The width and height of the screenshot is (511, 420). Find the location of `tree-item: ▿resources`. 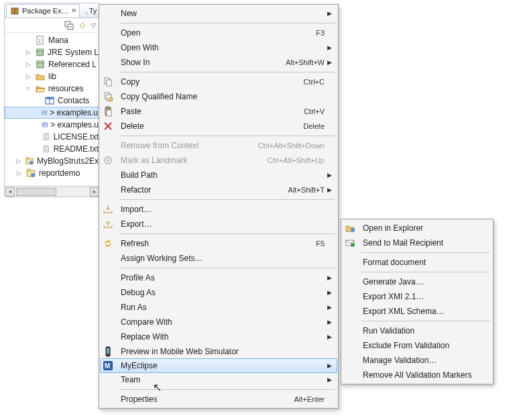

tree-item: ▿resources is located at coordinates (52, 89).